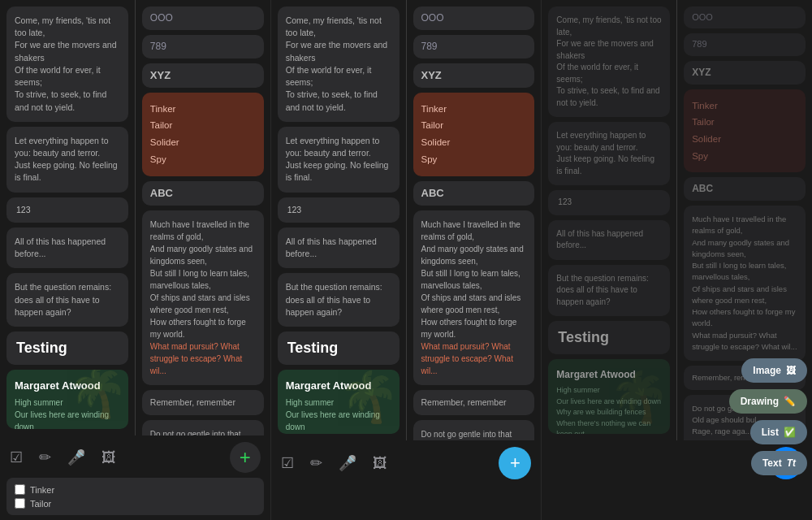  Describe the element at coordinates (67, 248) in the screenshot. I see `card-before-1a: All of this has happened before...` at that location.